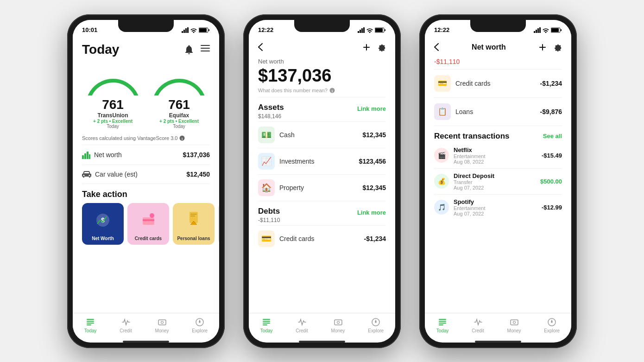 This screenshot has width=644, height=362. What do you see at coordinates (498, 83) in the screenshot?
I see `p3-creditcards-row: 💳 Credit cards -$1,234` at bounding box center [498, 83].